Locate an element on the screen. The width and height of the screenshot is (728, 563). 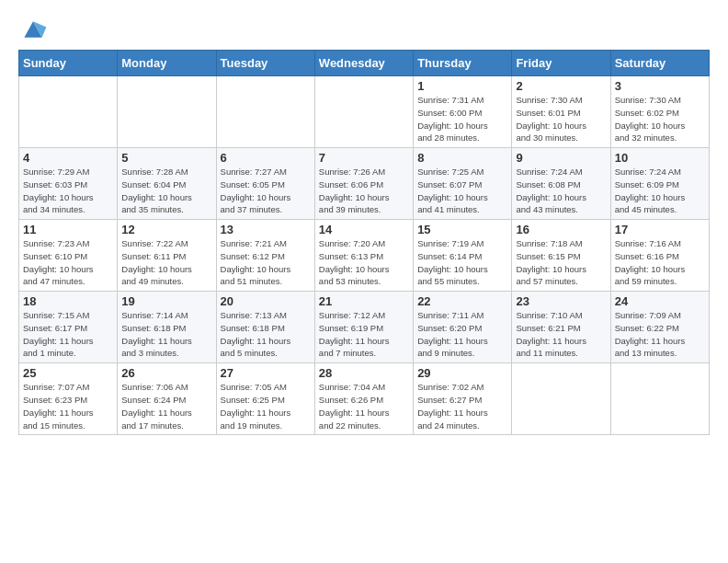
calendar-cell: 9Sunrise: 7:24 AM Sunset: 6:08 PM Daylig… is located at coordinates (561, 184).